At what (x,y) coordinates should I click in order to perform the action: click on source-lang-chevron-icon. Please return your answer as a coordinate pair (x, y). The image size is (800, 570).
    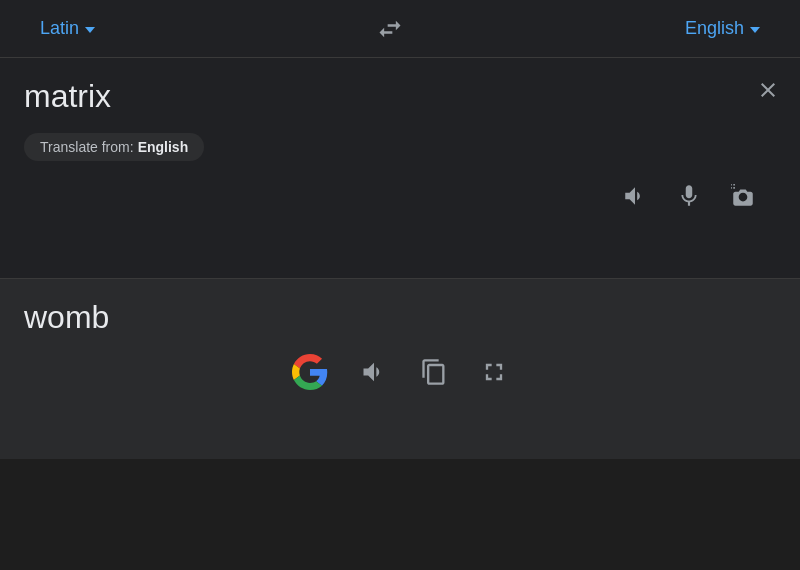
    Looking at the image, I should click on (90, 30).